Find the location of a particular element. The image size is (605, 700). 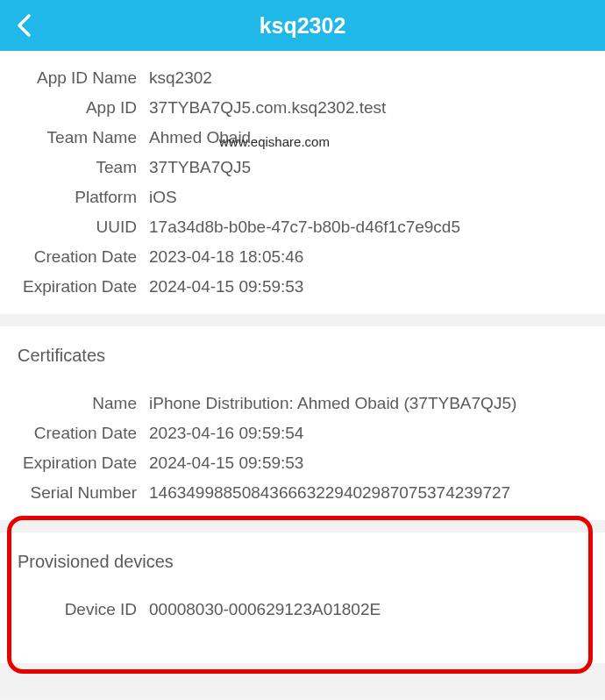

row-cert-serial: Serial Number 14634998850843666322940298… is located at coordinates (295, 493).